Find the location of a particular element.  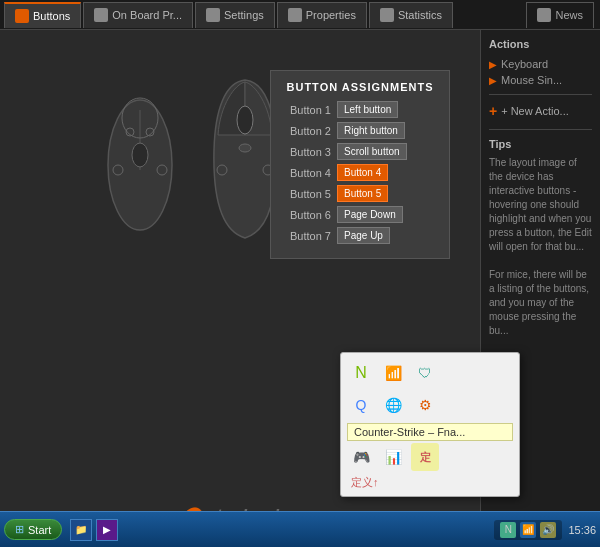

tips-title: Tips is located at coordinates (540, 144).